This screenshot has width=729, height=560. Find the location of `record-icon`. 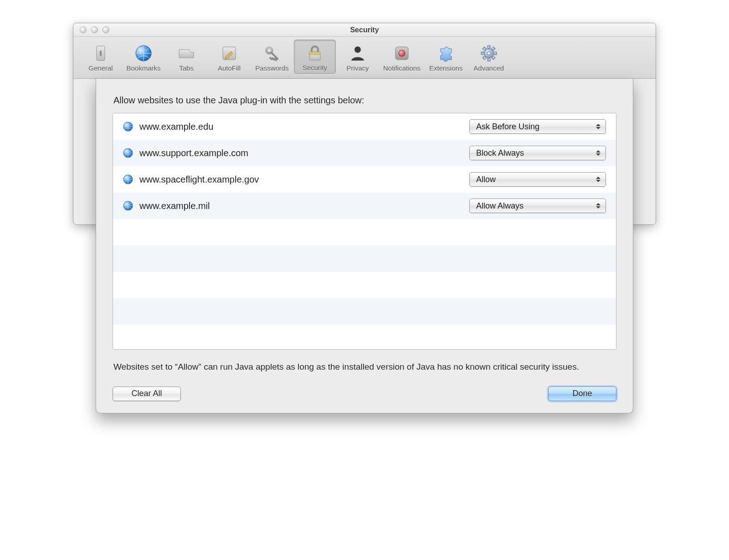

record-icon is located at coordinates (402, 53).